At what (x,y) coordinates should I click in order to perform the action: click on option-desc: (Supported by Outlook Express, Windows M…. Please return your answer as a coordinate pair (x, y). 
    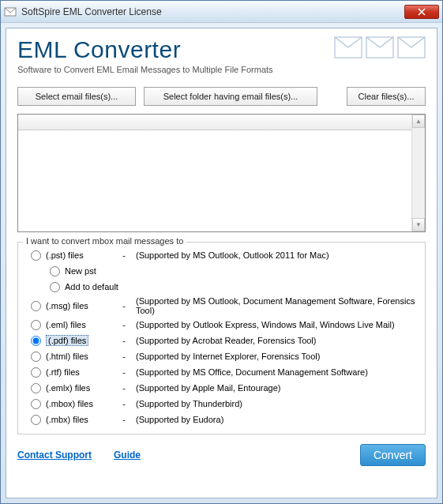
    Looking at the image, I should click on (277, 325).